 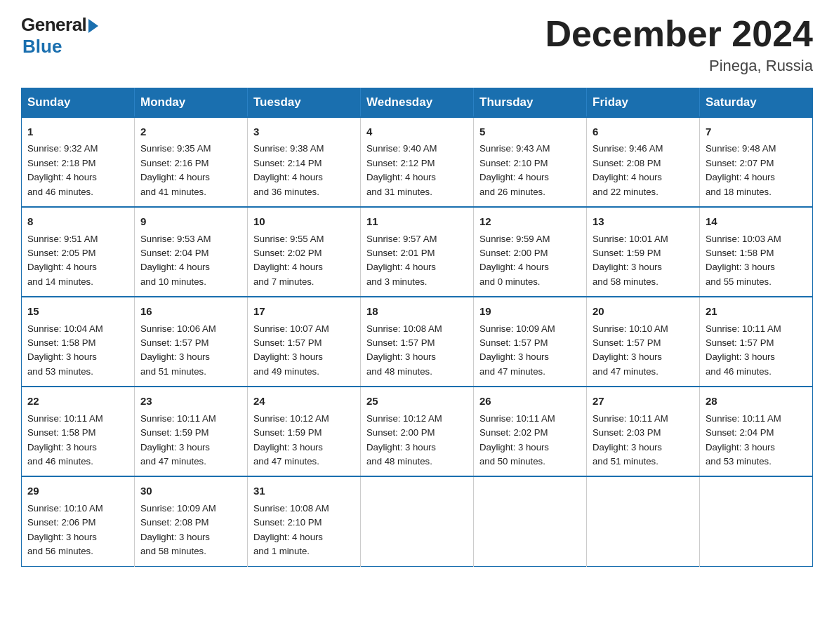 I want to click on day-number: 12, so click(x=530, y=222).